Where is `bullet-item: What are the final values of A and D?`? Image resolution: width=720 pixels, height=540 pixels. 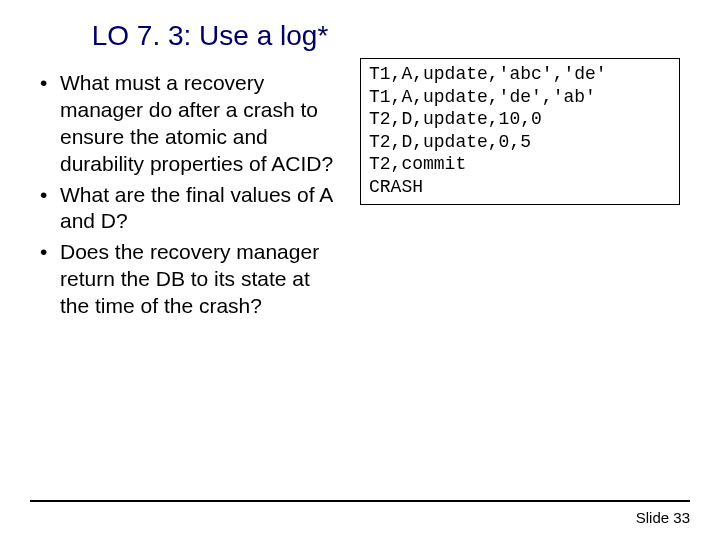
bullet-item: What are the final values of A and D? is located at coordinates (189, 209).